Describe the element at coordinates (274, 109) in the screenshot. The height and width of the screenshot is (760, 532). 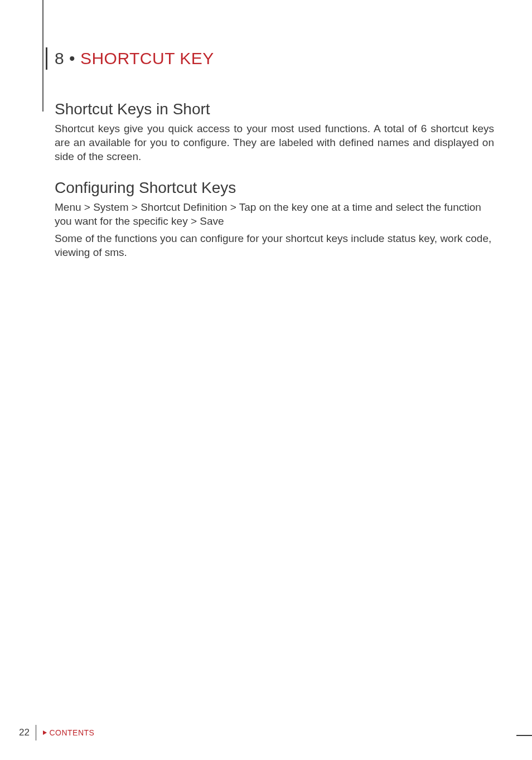
I see `section-heading: Shortcut Keys in Short` at that location.